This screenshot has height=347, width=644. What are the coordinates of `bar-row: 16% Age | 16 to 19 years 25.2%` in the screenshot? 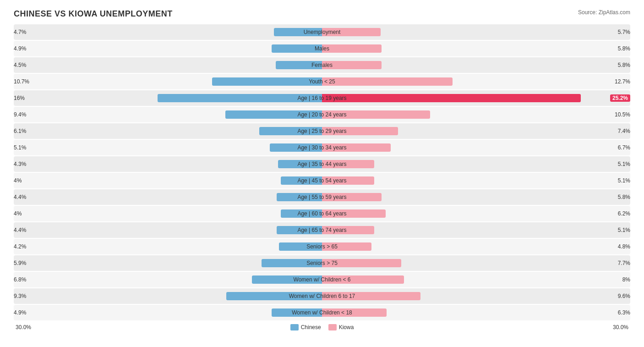 It's located at (322, 98).